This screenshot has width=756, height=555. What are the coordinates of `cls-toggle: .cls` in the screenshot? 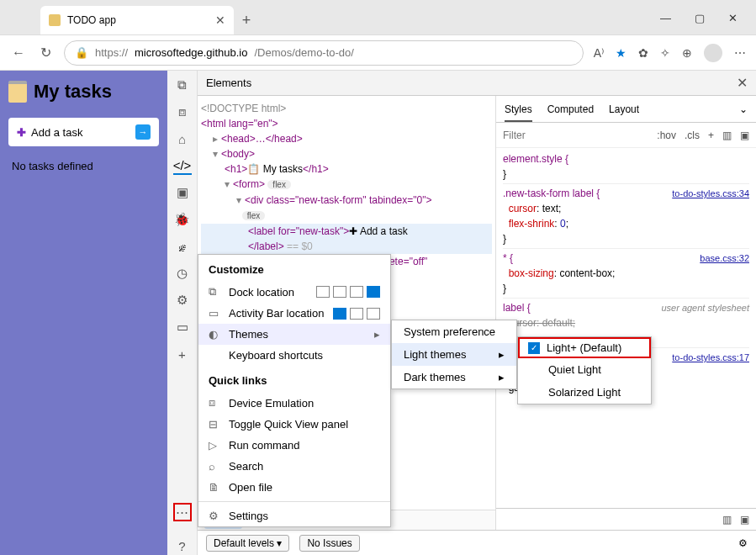 It's located at (692, 135).